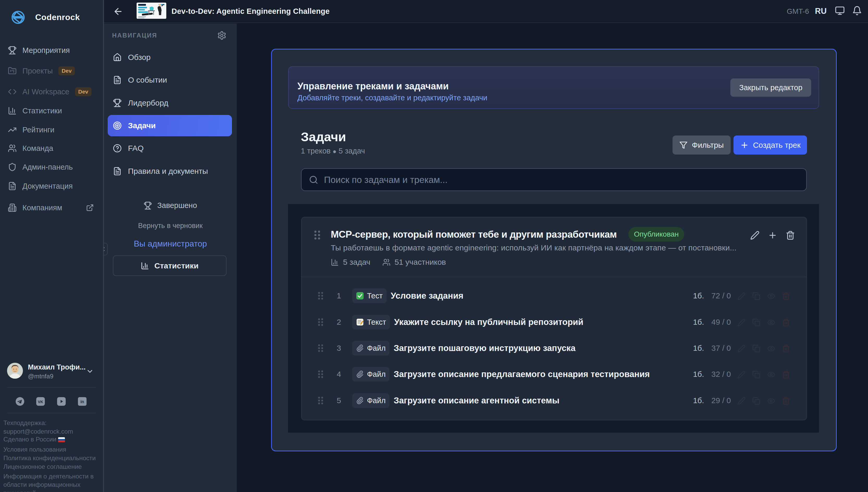  What do you see at coordinates (41, 401) in the screenshot?
I see `svg-text: VK` at bounding box center [41, 401].